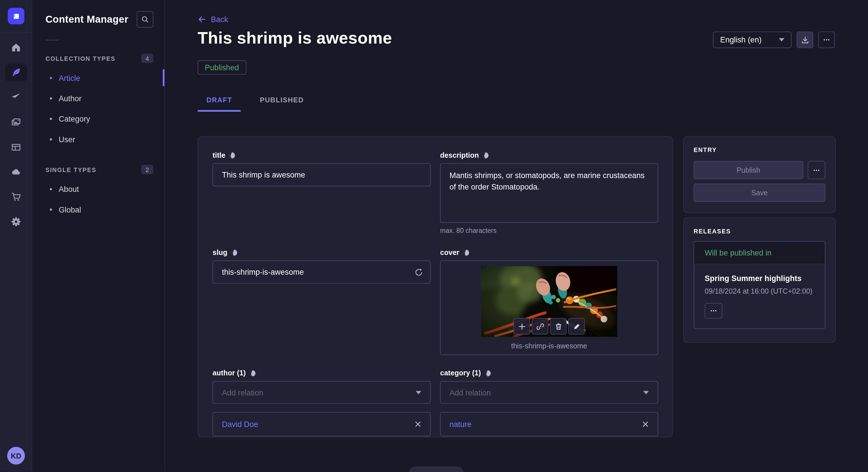 Image resolution: width=868 pixels, height=472 pixels. What do you see at coordinates (418, 272) in the screenshot?
I see `refresh-icon` at bounding box center [418, 272].